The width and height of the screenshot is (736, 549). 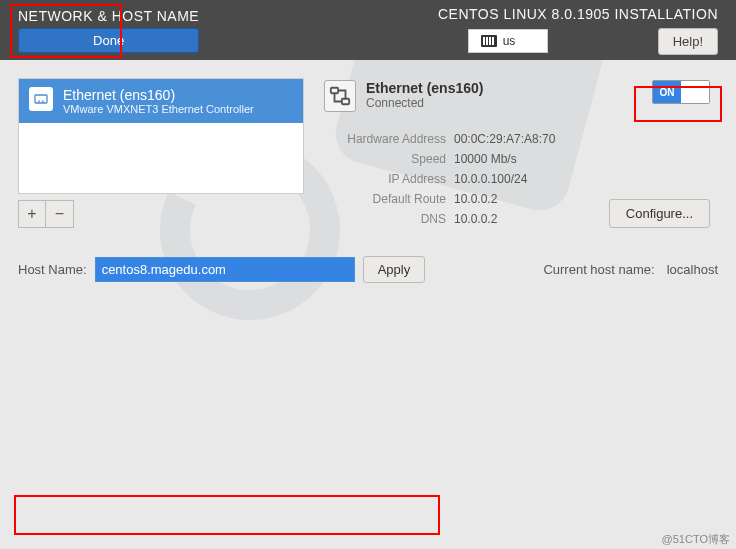 I want to click on keyboard-icon, so click(x=489, y=41).